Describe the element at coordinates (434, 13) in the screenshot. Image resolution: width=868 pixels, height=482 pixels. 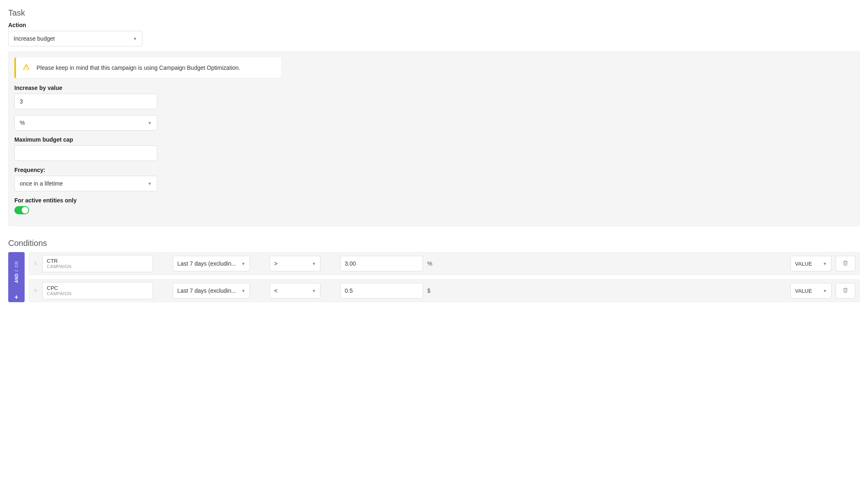
I see `task-title: Task` at that location.